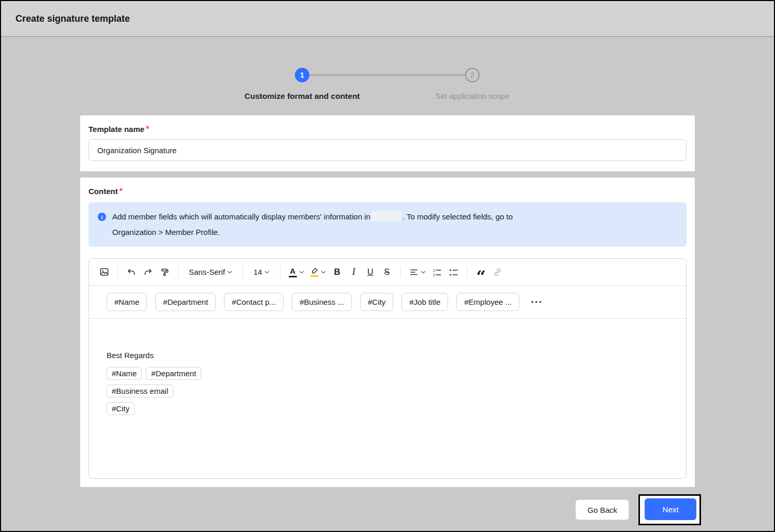  I want to click on undo-icon, so click(131, 272).